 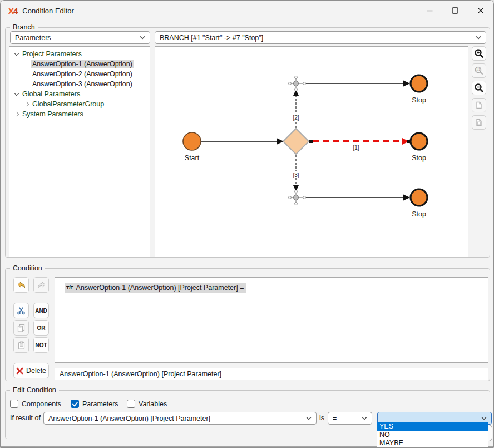 I want to click on parameter-tree: Project ParametersAnswerOption-1 (Answer…, so click(x=80, y=151).